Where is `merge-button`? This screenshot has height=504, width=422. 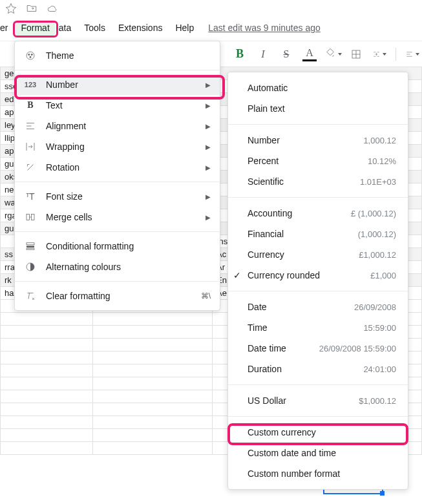
merge-button is located at coordinates (379, 54).